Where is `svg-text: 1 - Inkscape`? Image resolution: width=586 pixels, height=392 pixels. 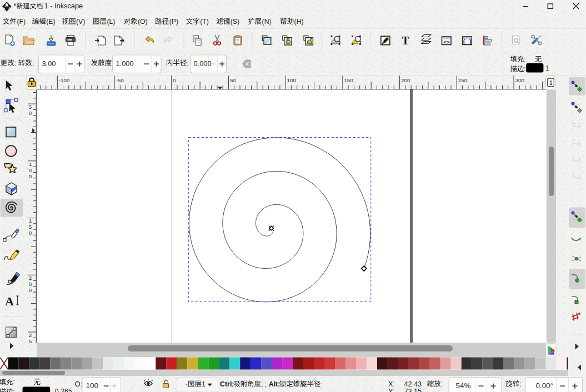 svg-text: 1 - Inkscape is located at coordinates (64, 6).